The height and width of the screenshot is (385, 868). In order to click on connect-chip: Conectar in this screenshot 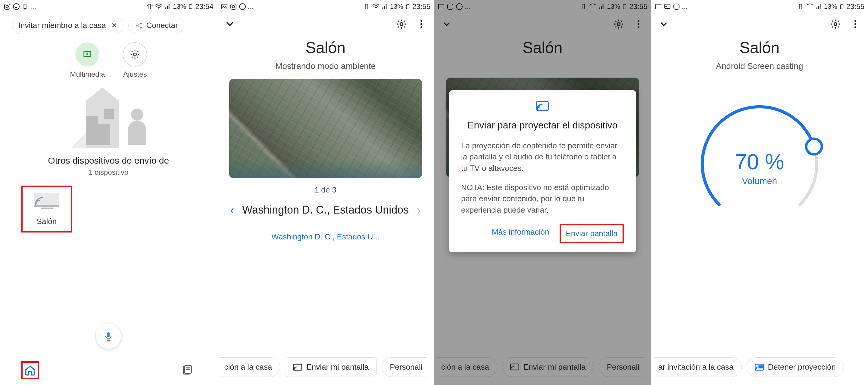, I will do `click(156, 26)`.